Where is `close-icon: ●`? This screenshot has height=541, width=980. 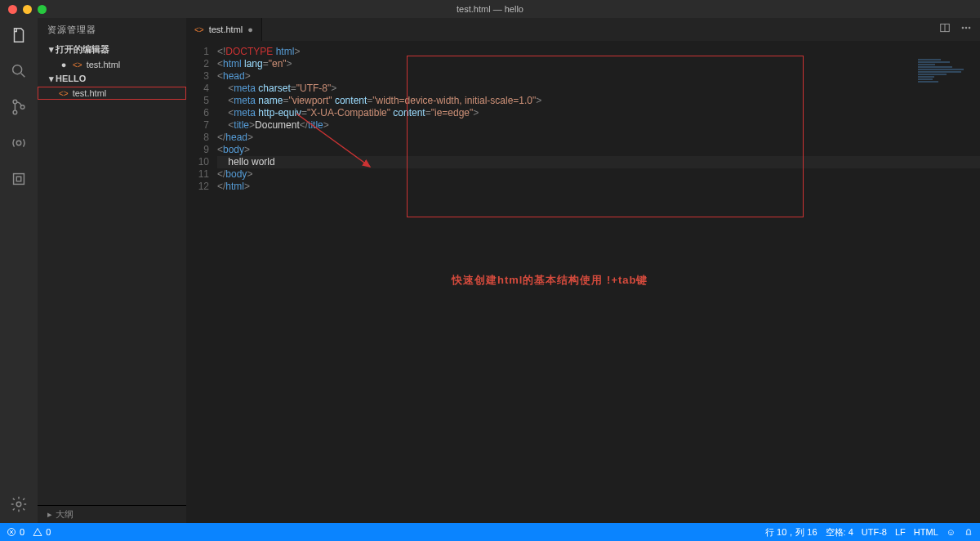
close-icon: ● is located at coordinates (64, 65).